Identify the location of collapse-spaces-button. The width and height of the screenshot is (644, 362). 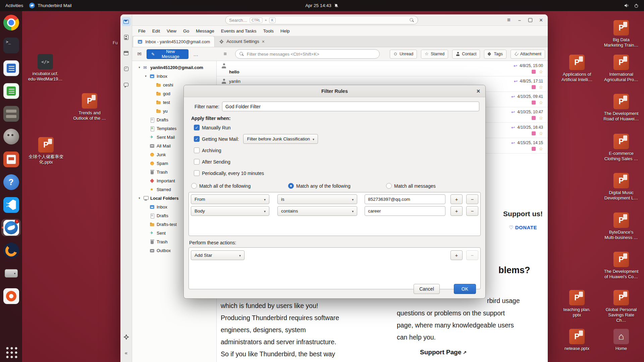
(126, 353).